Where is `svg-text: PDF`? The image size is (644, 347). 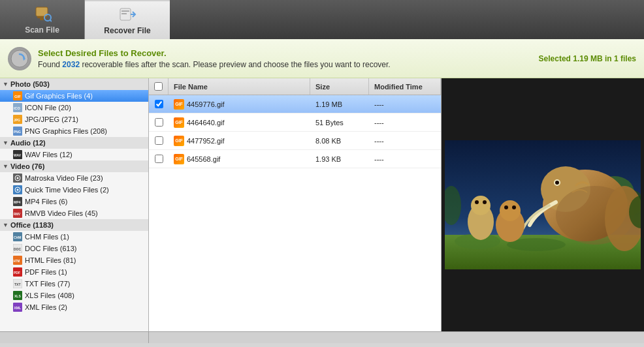
svg-text: PDF is located at coordinates (17, 273).